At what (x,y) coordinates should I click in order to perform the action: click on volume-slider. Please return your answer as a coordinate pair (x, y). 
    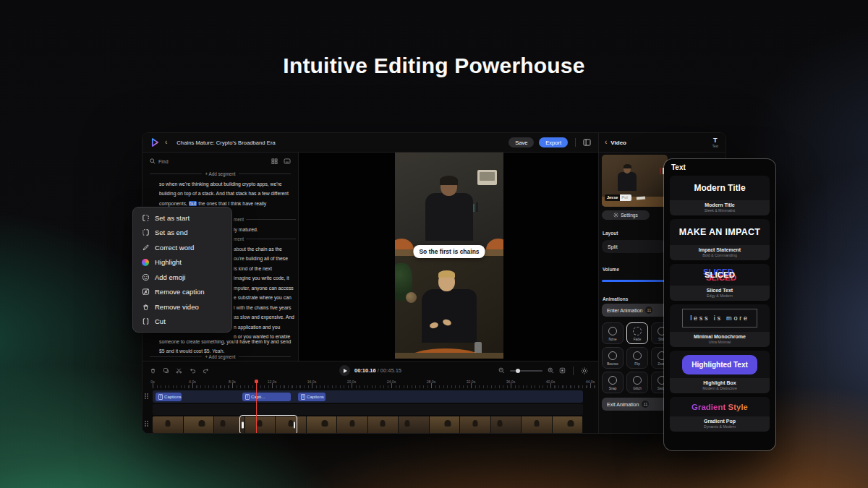
    Looking at the image, I should click on (634, 281).